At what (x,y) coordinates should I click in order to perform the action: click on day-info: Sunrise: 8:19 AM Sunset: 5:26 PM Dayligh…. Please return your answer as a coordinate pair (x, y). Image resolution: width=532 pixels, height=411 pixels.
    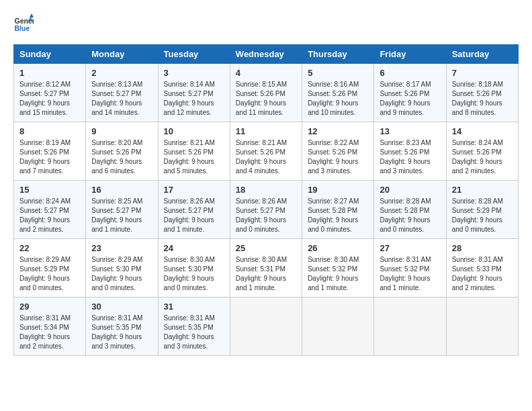
    Looking at the image, I should click on (50, 157).